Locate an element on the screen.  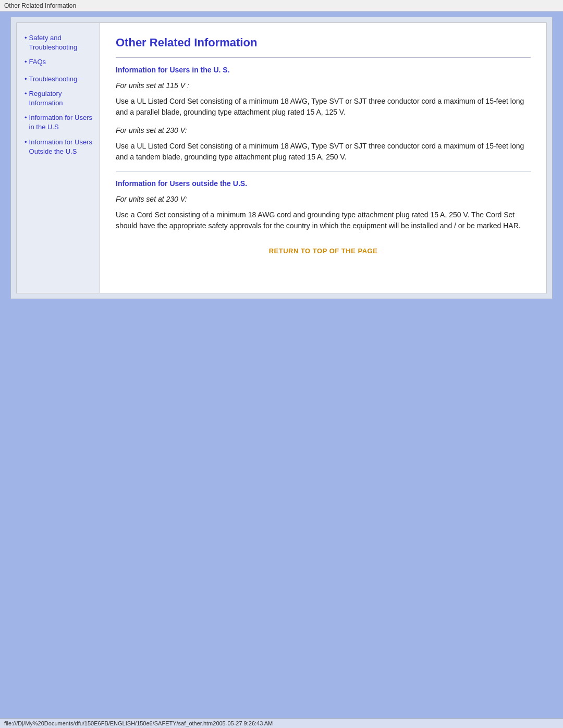
section1-para1-italic: For units set at 115 V : is located at coordinates (323, 85).